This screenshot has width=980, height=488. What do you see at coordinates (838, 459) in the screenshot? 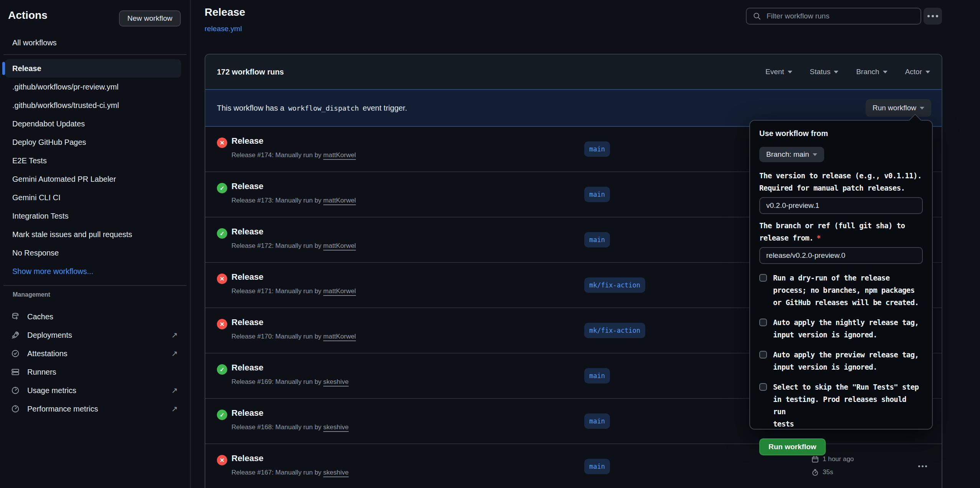
I see `run-time: 1 hour ago` at bounding box center [838, 459].